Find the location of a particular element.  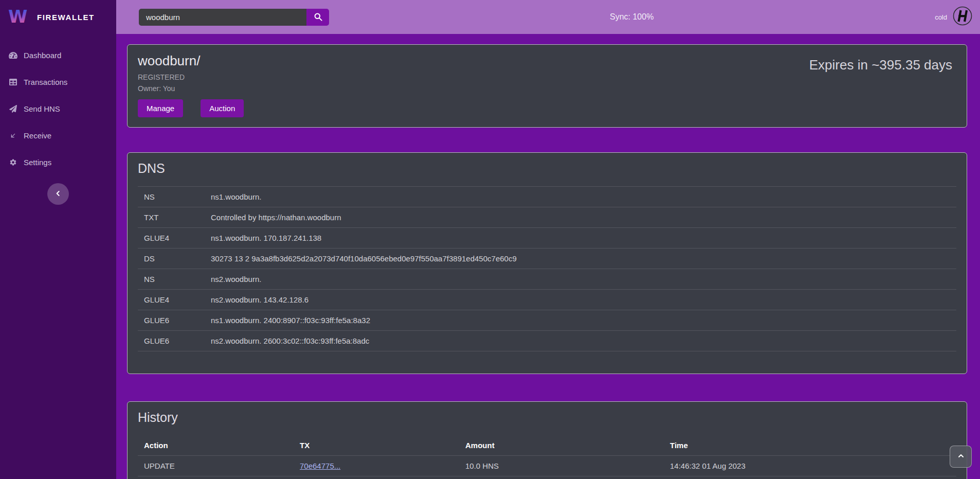

search-icon is located at coordinates (318, 17).